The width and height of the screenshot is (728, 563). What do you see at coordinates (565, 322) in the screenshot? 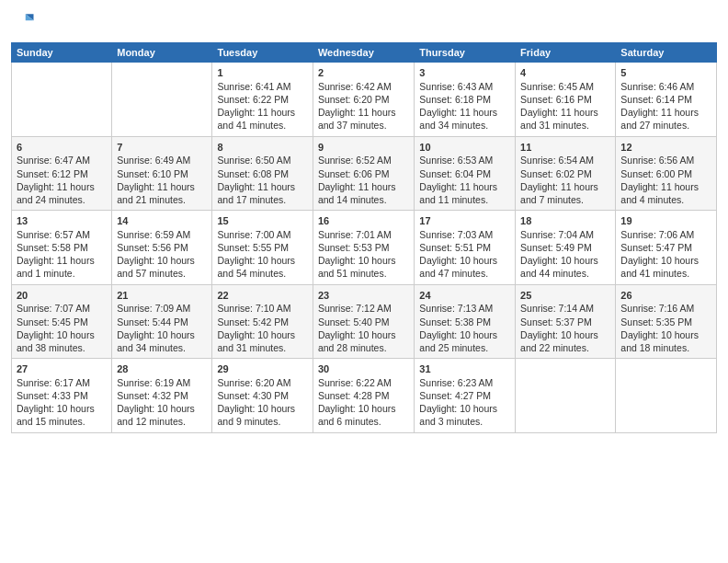
I see `cell-content: Sunset: 5:37 PM` at bounding box center [565, 322].